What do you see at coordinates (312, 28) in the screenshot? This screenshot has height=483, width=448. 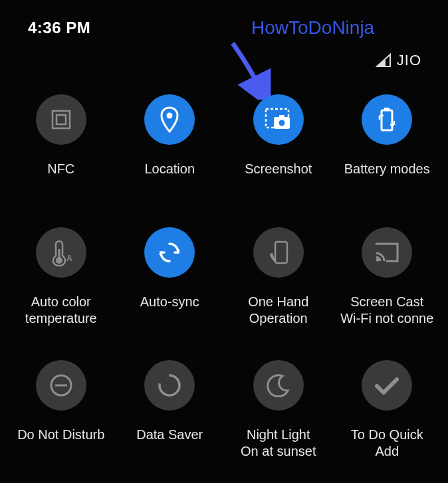 I see `annotation-text: HowToDoNinja` at bounding box center [312, 28].